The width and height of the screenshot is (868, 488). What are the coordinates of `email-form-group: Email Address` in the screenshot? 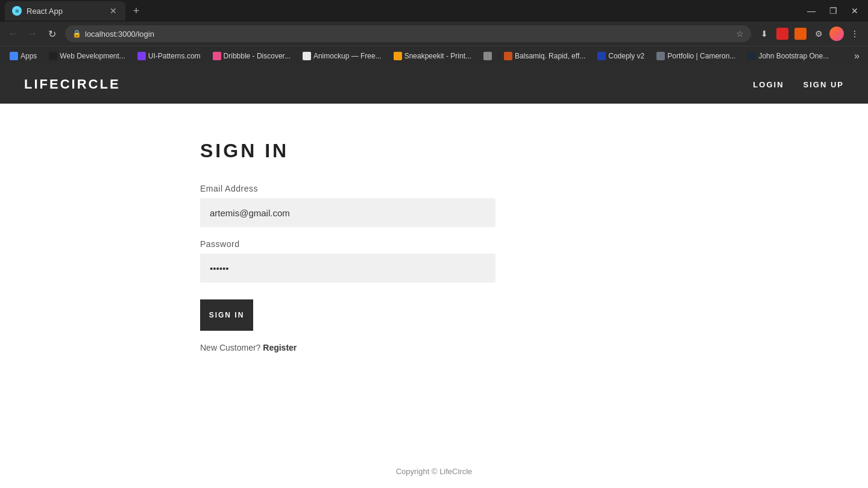 It's located at (348, 205).